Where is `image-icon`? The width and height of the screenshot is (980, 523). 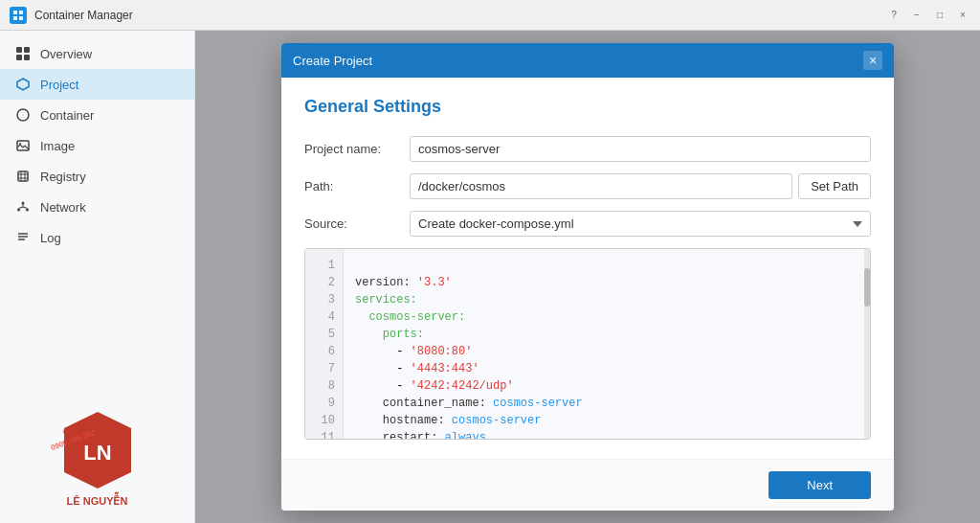
image-icon is located at coordinates (23, 146).